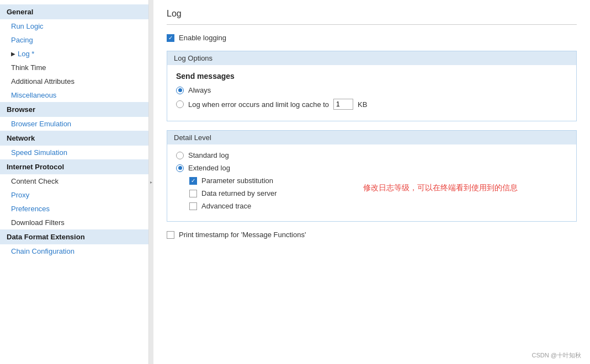  What do you see at coordinates (74, 138) in the screenshot?
I see `sidebar-group-network: Network` at bounding box center [74, 138].